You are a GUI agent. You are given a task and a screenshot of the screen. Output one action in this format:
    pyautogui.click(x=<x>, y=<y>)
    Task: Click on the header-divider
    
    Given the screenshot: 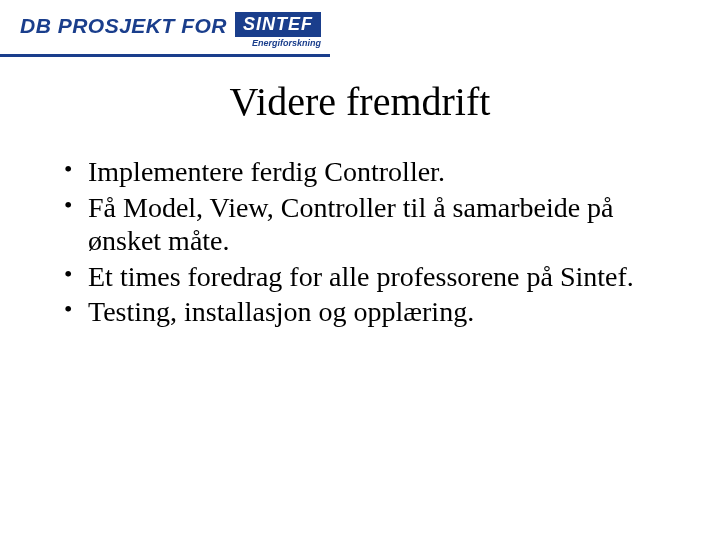 What is the action you would take?
    pyautogui.click(x=165, y=56)
    